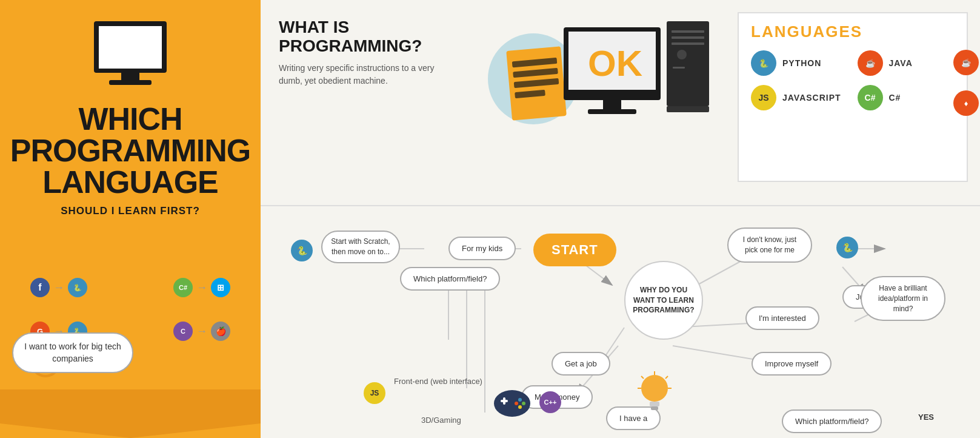 This screenshot has width=980, height=438. What do you see at coordinates (782, 318) in the screenshot?
I see `im-interested-label: I'm interested` at bounding box center [782, 318].